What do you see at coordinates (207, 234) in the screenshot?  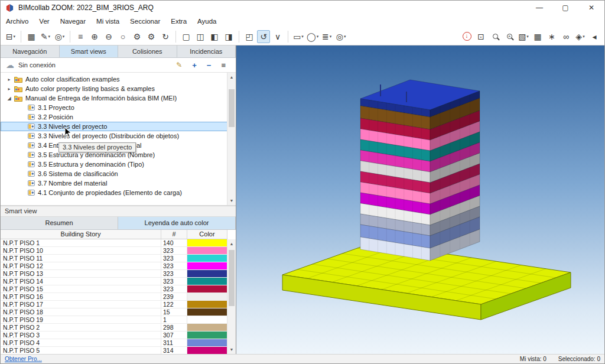 I see `column-header-color: Color` at bounding box center [207, 234].